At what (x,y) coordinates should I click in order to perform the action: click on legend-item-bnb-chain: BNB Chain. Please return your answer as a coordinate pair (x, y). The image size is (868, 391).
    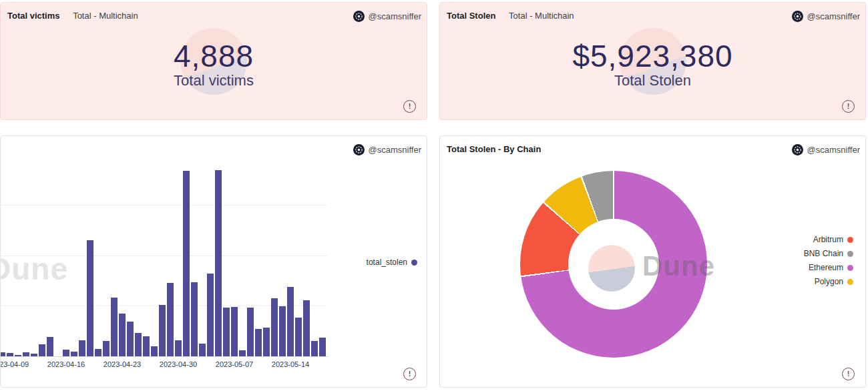
    Looking at the image, I should click on (829, 254).